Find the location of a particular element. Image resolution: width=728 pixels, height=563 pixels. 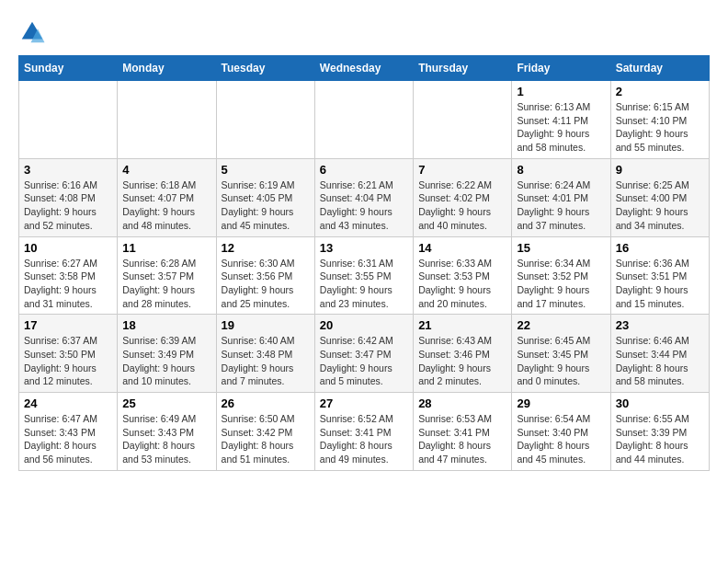

day-info: Sunrise: 6:33 AM Sunset: 3:53 PM Dayligh… is located at coordinates (462, 283).